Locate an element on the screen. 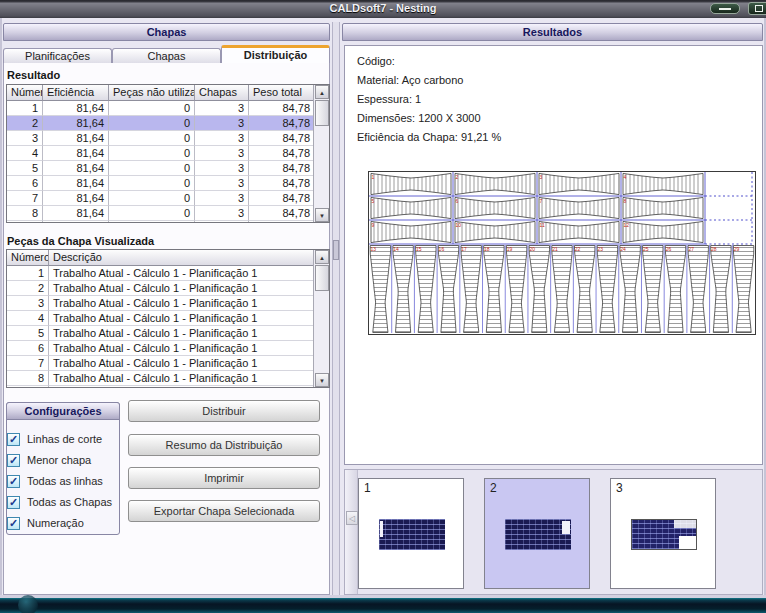  svg-text: 3 is located at coordinates (542, 177).